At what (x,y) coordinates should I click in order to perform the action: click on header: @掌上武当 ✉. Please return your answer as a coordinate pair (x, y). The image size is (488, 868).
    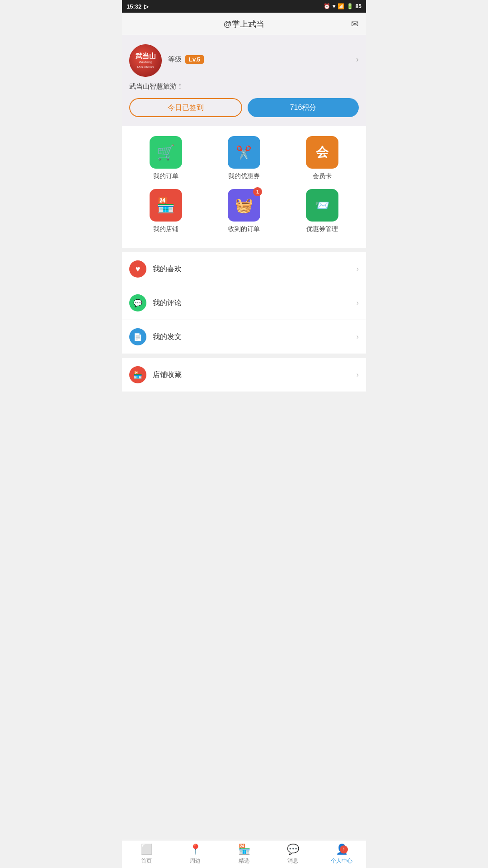
    Looking at the image, I should click on (244, 24).